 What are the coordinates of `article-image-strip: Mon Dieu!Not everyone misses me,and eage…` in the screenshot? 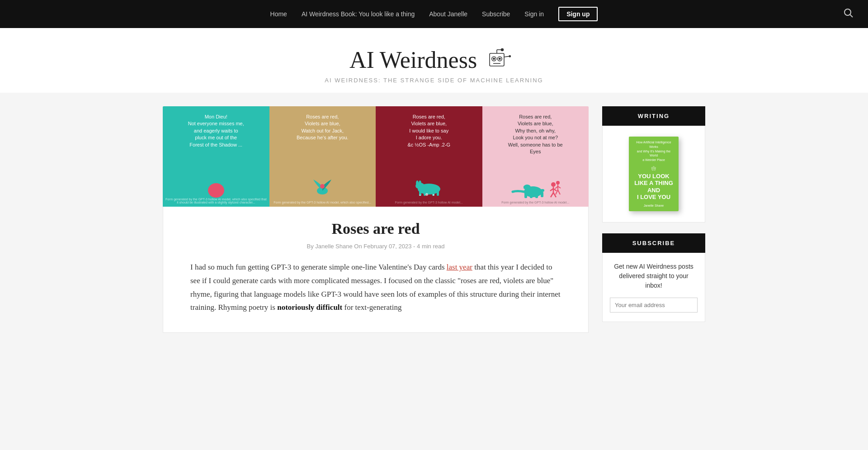 It's located at (376, 156).